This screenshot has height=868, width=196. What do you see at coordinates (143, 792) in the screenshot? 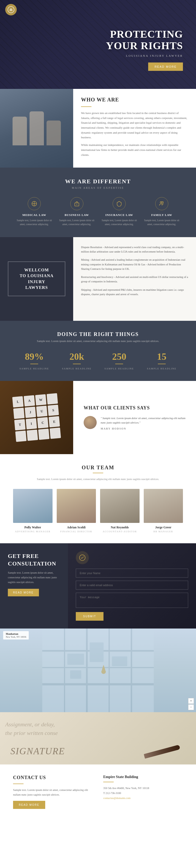
I see `contact-right: Empire State Building 350 5th Ave #6400,…` at bounding box center [143, 792].